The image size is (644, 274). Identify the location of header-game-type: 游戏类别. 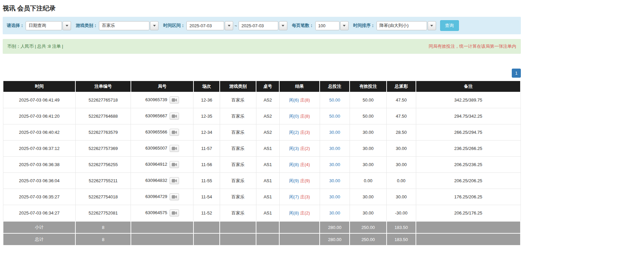
(238, 87).